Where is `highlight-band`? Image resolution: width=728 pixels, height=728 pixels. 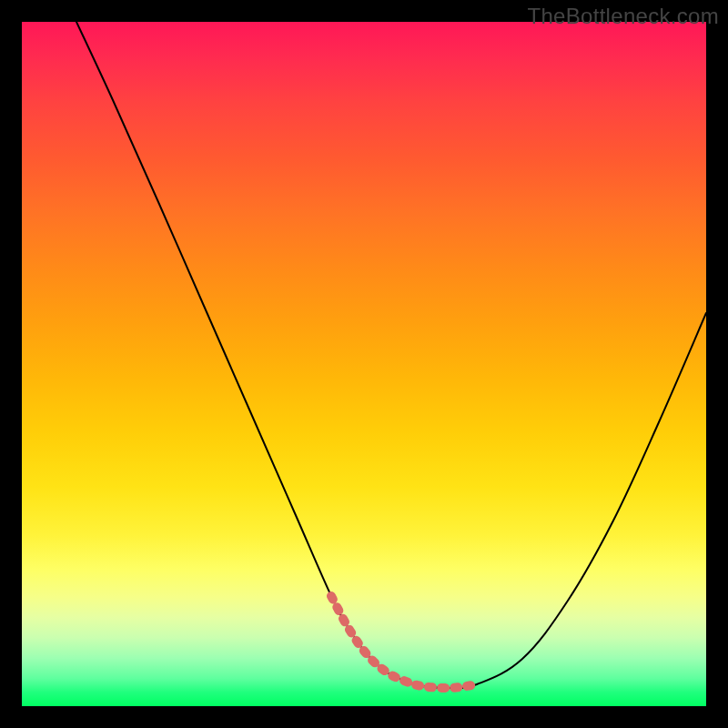
highlight-band is located at coordinates (402, 642).